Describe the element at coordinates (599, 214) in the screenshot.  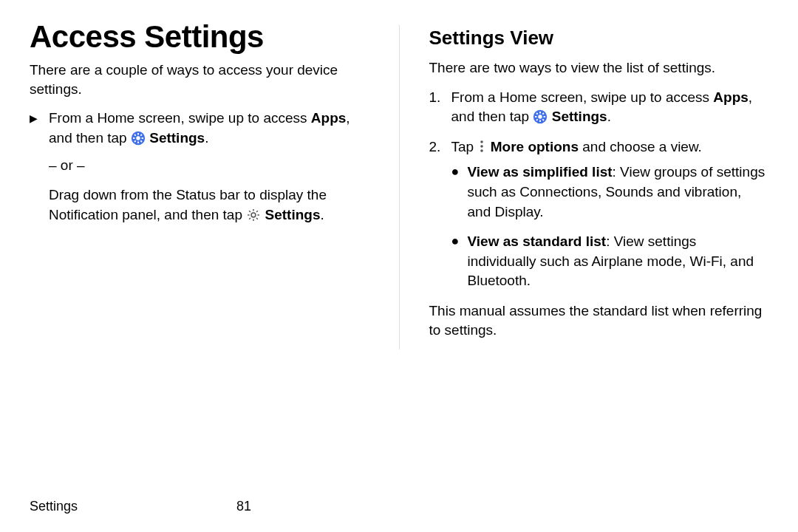
I see `ordered-step: 2. Tap More options and choose a view. ●…` at that location.